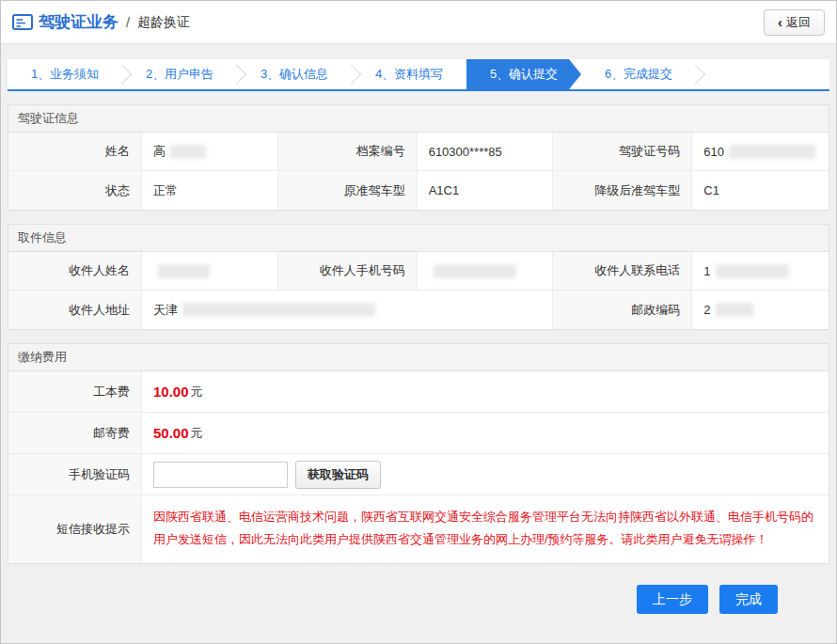 The width and height of the screenshot is (837, 644). I want to click on production-fee-amount: 10.00, so click(171, 391).